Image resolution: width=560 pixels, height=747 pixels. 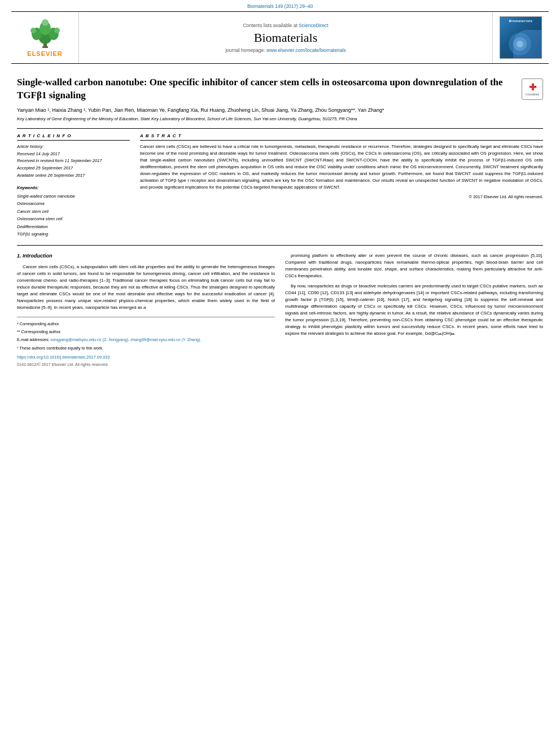 I want to click on doi-link: https://doi.org/10.1016/j.biomaterials.2…, so click(x=146, y=357).